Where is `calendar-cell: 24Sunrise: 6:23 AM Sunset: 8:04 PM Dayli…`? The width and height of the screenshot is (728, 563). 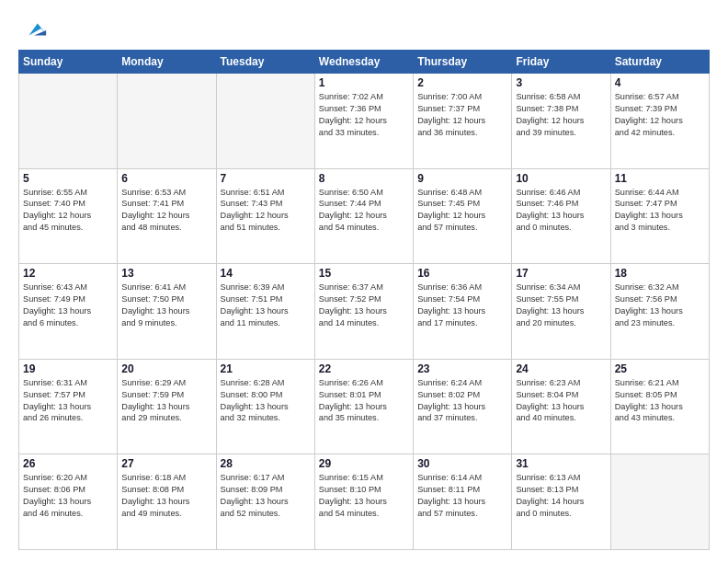
calendar-cell: 24Sunrise: 6:23 AM Sunset: 8:04 PM Dayli… is located at coordinates (561, 407).